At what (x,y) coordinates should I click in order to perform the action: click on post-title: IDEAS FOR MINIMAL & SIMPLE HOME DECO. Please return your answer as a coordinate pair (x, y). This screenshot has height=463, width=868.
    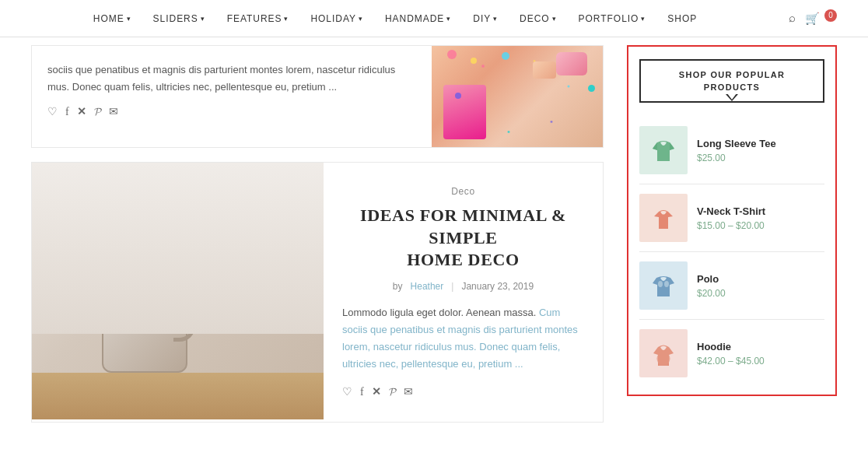
    Looking at the image, I should click on (464, 238).